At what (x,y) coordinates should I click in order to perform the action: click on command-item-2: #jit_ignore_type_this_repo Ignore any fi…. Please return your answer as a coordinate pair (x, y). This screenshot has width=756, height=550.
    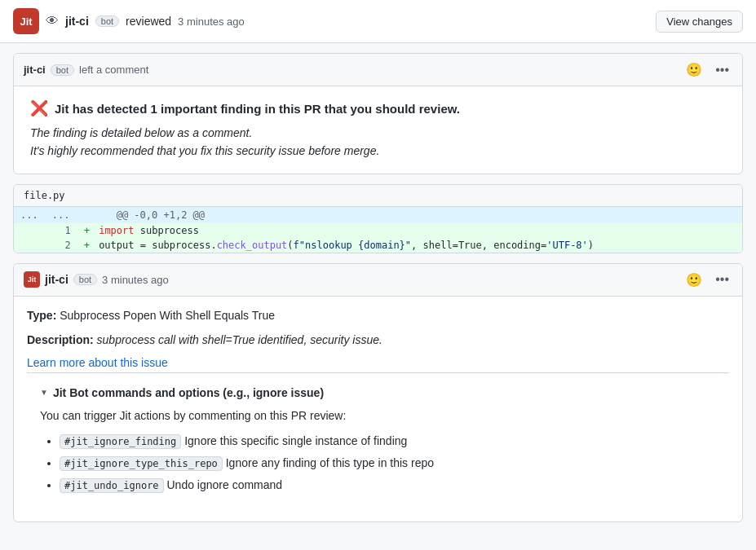
    Looking at the image, I should click on (388, 463).